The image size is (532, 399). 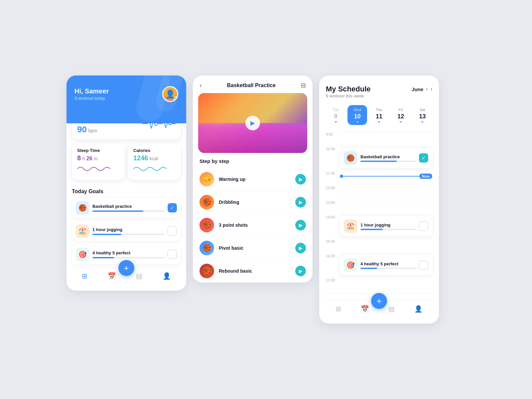 I want to click on schedule-card: My Schedule 9 workout this week June ‹ ›…, so click(x=379, y=200).